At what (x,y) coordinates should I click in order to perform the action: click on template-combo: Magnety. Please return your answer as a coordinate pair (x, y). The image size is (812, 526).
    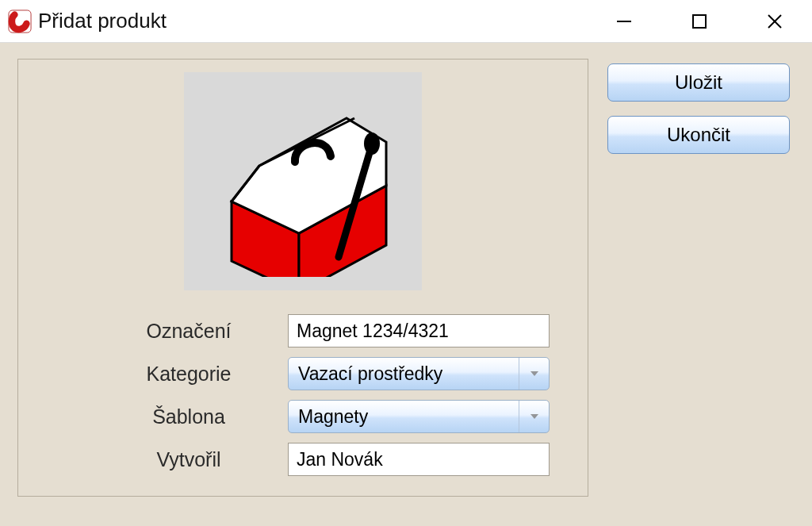
    Looking at the image, I should click on (419, 417).